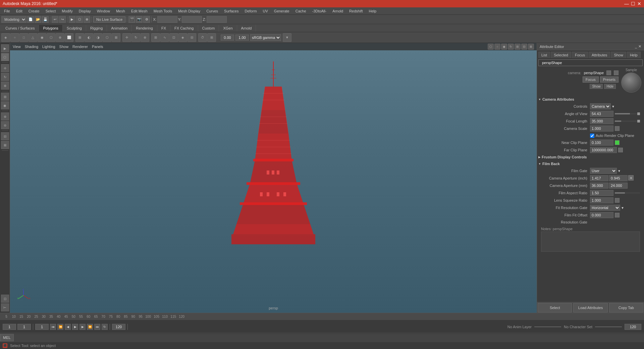 Image resolution: width=644 pixels, height=349 pixels. I want to click on tab-sculpting: Sculpting, so click(74, 28).